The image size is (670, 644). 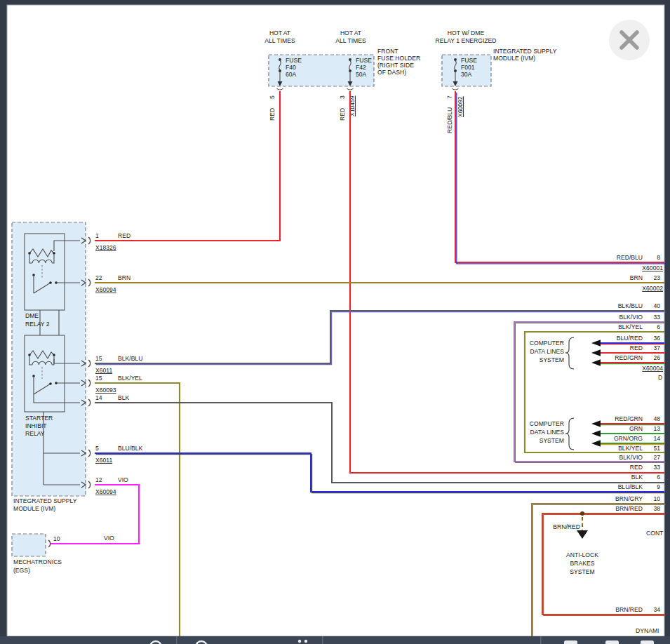 What do you see at coordinates (547, 351) in the screenshot?
I see `svg-text: DATA LINES` at bounding box center [547, 351].